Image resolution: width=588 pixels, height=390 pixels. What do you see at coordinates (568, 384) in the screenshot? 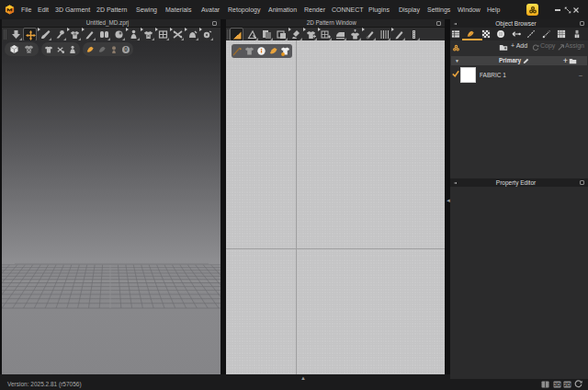
I see `svg-text: 2D` at bounding box center [568, 384].